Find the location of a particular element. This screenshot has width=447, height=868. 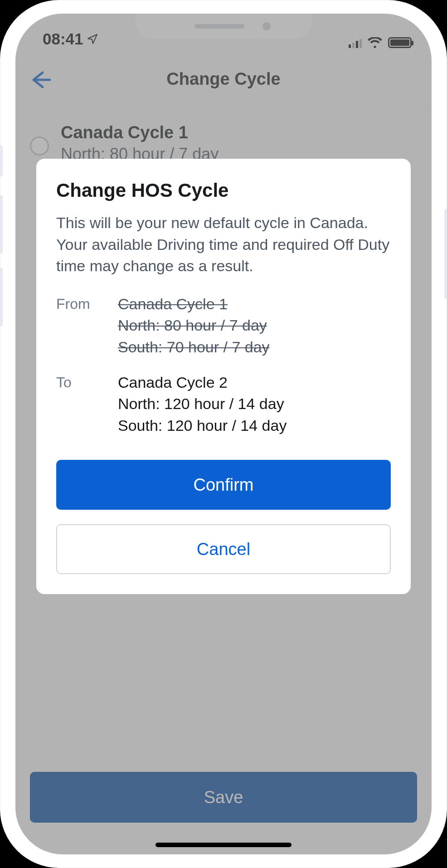

cancel-button: Cancel is located at coordinates (224, 549).